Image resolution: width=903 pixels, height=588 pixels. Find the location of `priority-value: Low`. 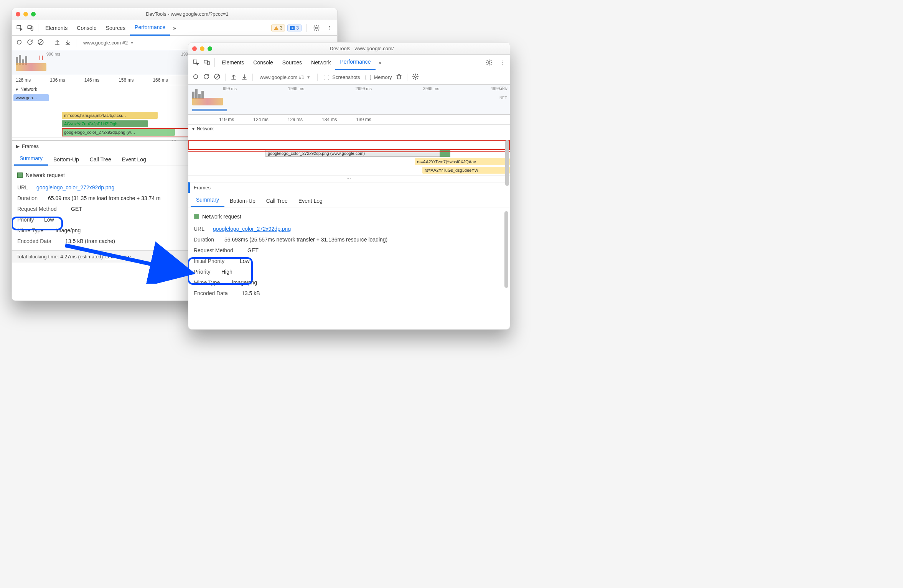

priority-value: Low is located at coordinates (49, 220).